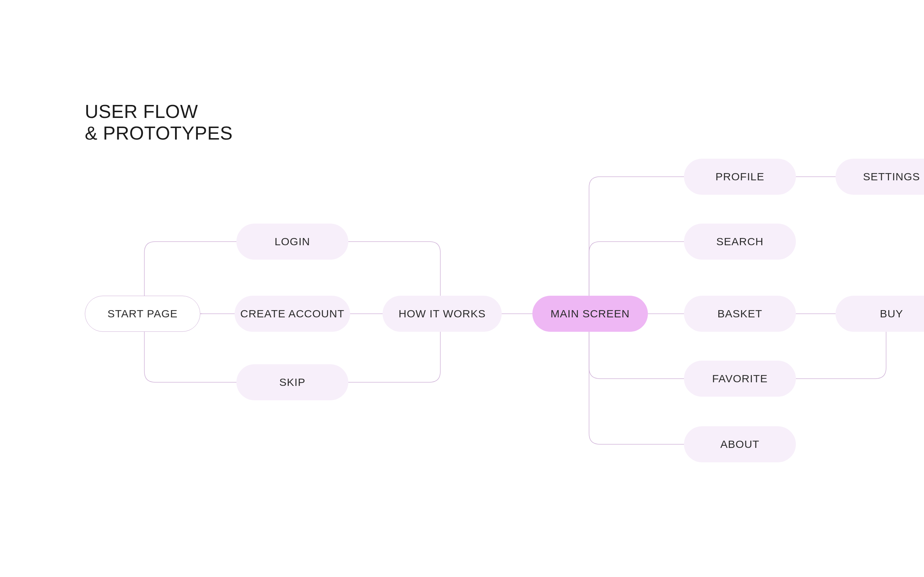 This screenshot has width=924, height=577. I want to click on node-label: SKIP, so click(292, 382).